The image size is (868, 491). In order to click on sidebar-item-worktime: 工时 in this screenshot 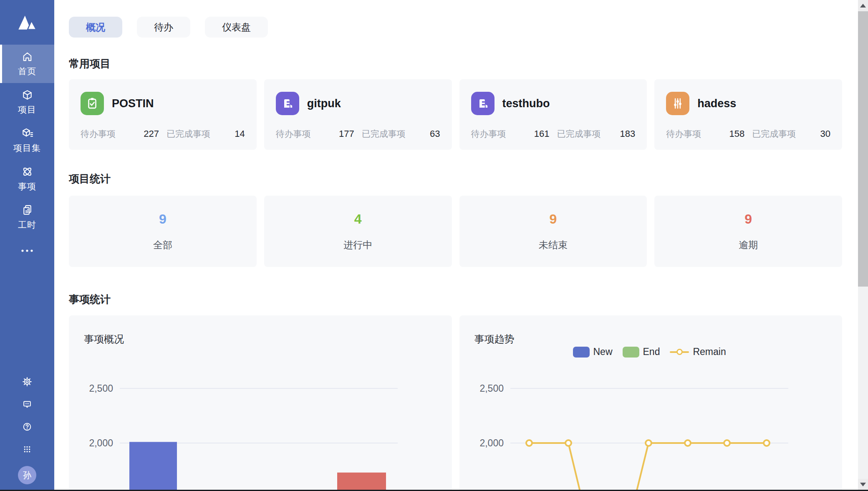, I will do `click(27, 217)`.